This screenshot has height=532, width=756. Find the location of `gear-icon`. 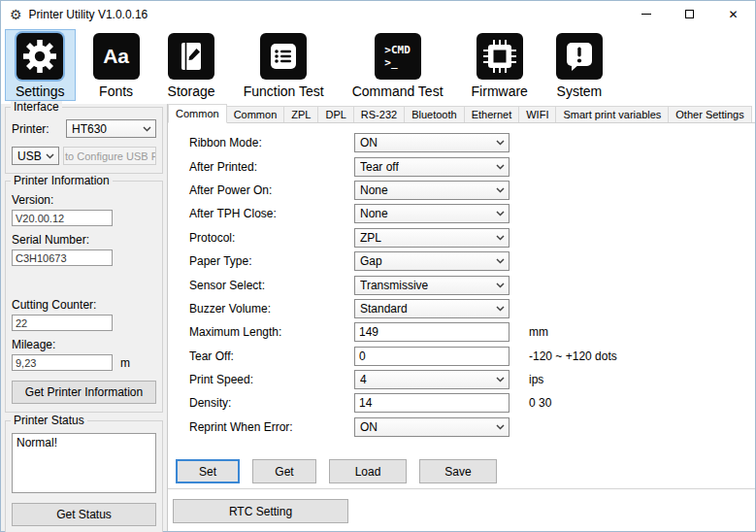

gear-icon is located at coordinates (40, 56).